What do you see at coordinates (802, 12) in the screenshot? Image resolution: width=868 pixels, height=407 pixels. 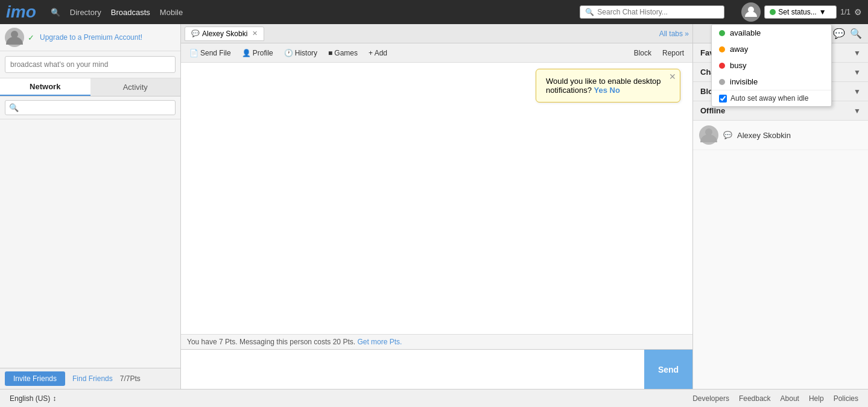 I see `top-right-controls: Set status... ▼ 1/1 ⚙` at bounding box center [802, 12].